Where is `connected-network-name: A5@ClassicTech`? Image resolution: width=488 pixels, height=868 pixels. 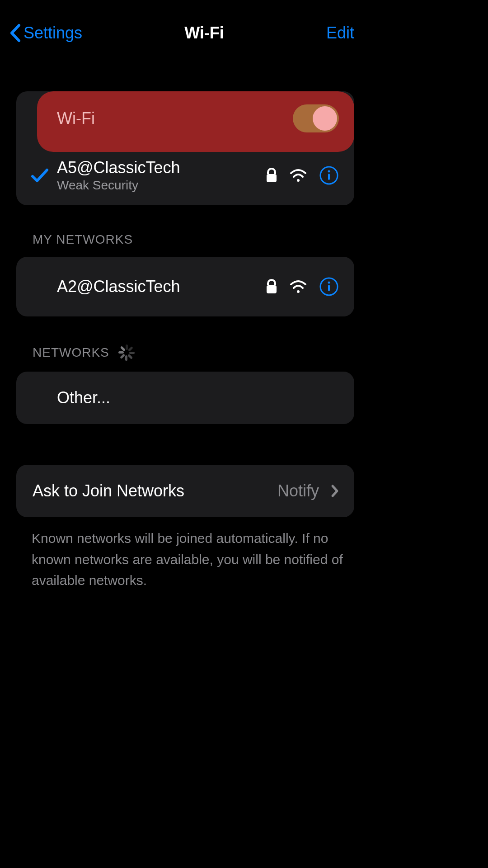
connected-network-name: A5@ClassicTech is located at coordinates (161, 168).